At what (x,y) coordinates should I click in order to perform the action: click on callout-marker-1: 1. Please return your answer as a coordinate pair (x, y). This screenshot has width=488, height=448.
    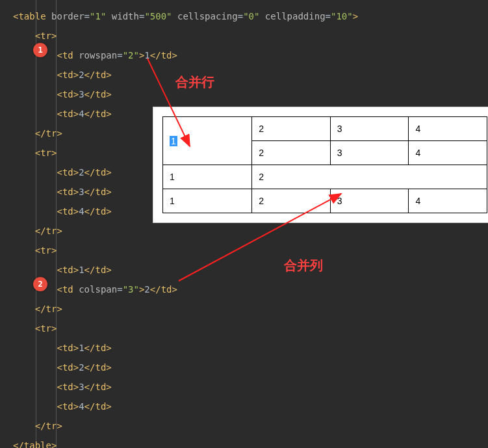
    Looking at the image, I should click on (40, 50).